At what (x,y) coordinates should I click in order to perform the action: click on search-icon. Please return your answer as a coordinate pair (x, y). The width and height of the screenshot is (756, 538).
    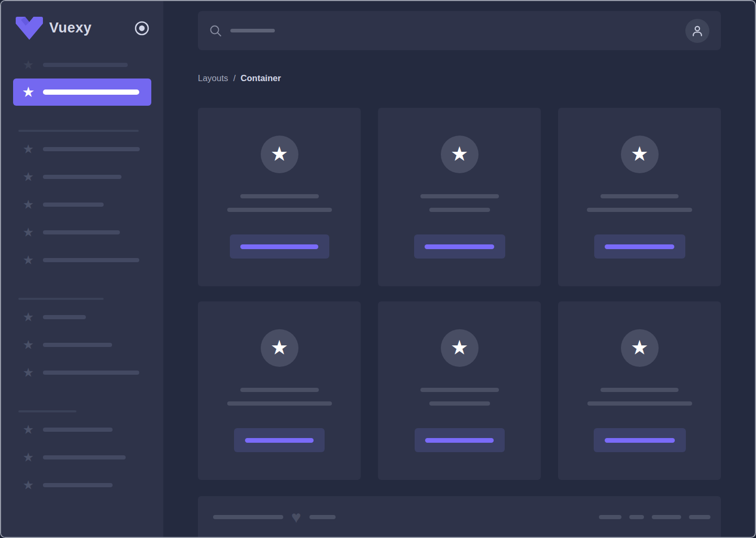
    Looking at the image, I should click on (216, 31).